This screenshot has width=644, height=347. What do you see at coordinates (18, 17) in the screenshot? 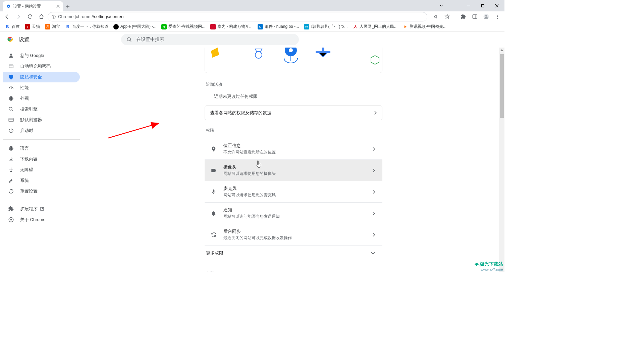
I see `forward-button` at bounding box center [18, 17].